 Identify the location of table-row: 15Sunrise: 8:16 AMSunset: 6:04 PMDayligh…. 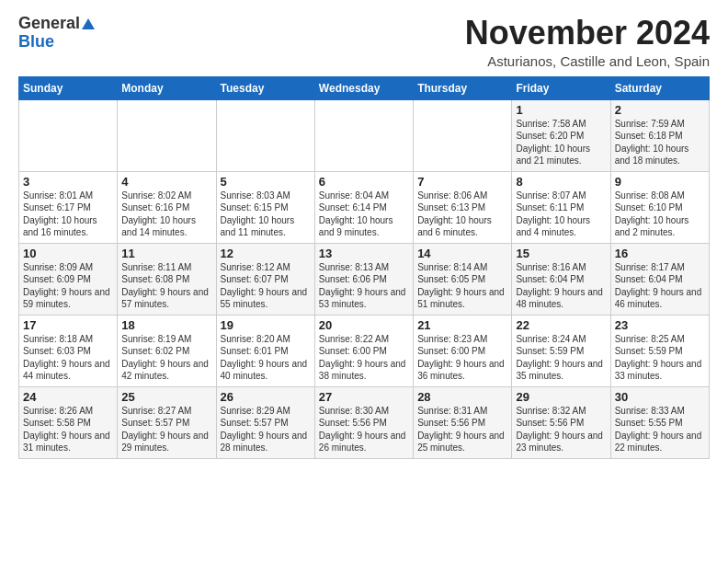
(561, 279).